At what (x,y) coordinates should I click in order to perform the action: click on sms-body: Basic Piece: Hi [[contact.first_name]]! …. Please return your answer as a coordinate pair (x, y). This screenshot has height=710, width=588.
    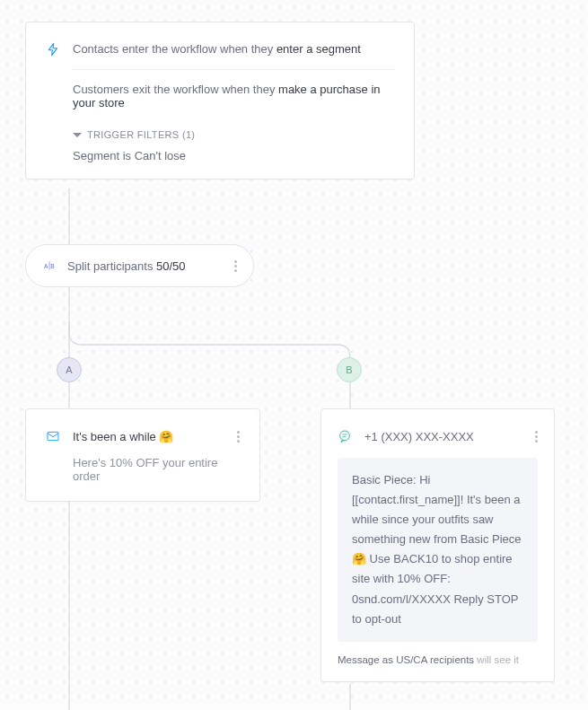
    Looking at the image, I should click on (438, 549).